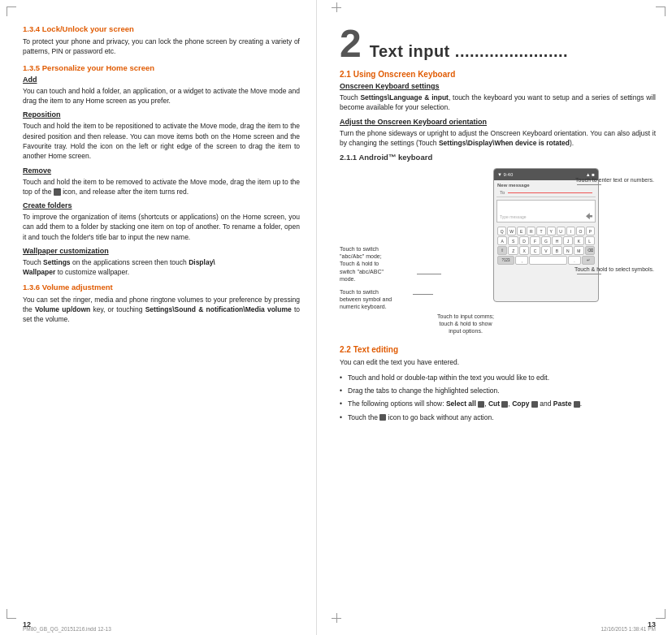  What do you see at coordinates (548, 260) in the screenshot?
I see `key-space` at bounding box center [548, 260].